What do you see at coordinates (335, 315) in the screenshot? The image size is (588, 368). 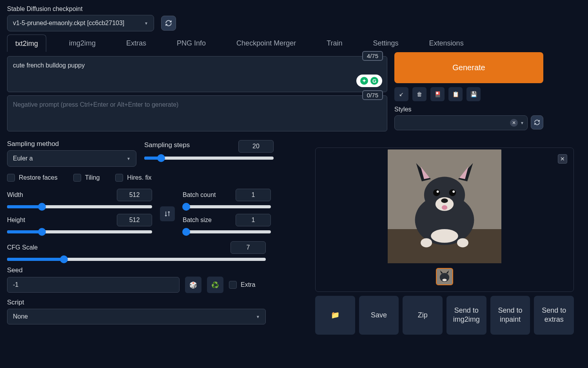 I see `open-folder-button: 📁` at bounding box center [335, 315].